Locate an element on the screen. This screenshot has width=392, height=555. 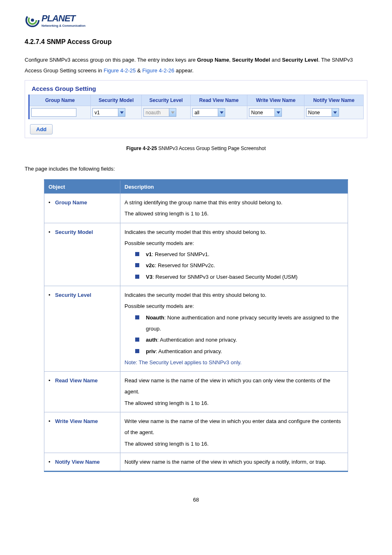
obj-label: Security Model is located at coordinates (74, 232).